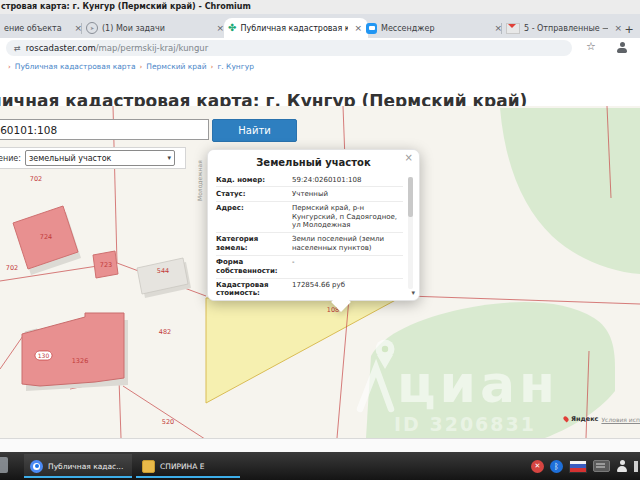 The height and width of the screenshot is (480, 640). What do you see at coordinates (296, 28) in the screenshot?
I see `tab-cadastre-map-active: ✤ Публичная кадастровая ка ×` at bounding box center [296, 28].